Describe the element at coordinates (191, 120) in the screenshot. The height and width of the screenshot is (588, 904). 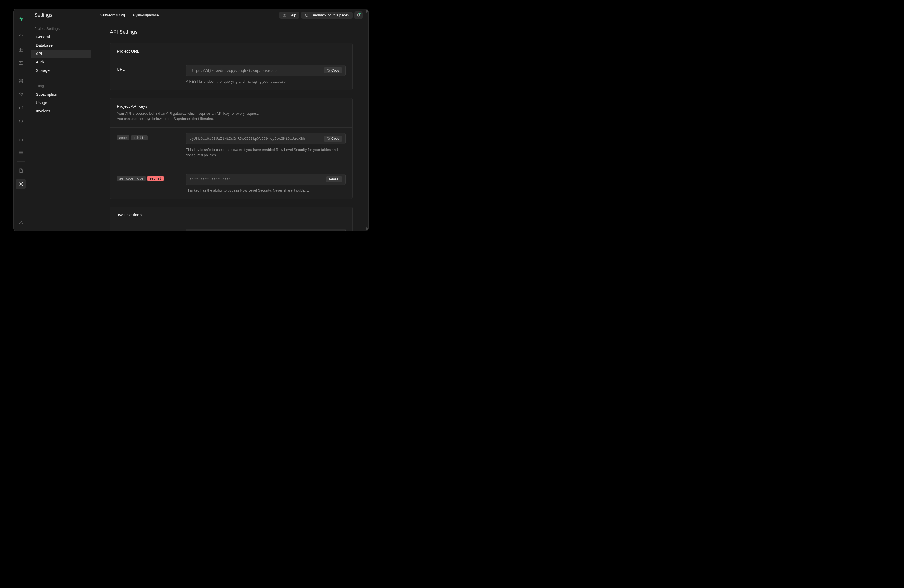
I see `app-window: Settings Project Settings General Databa…` at that location.